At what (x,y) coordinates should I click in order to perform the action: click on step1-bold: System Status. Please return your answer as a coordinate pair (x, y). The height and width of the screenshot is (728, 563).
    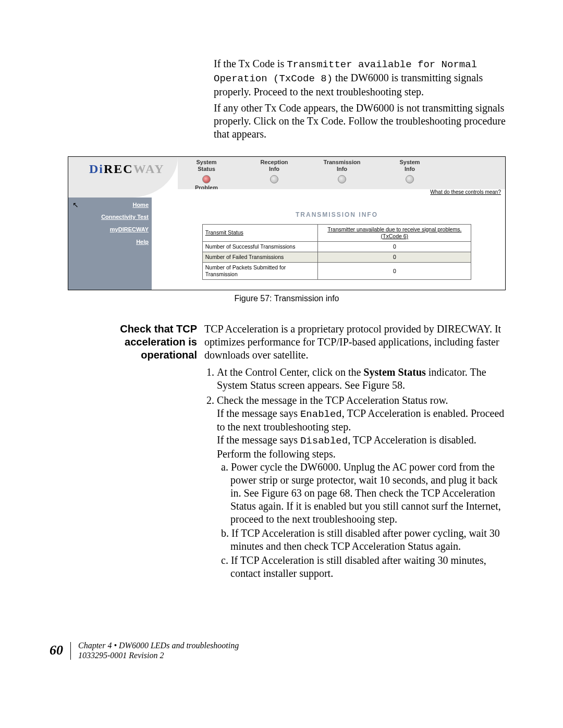
    Looking at the image, I should click on (394, 372).